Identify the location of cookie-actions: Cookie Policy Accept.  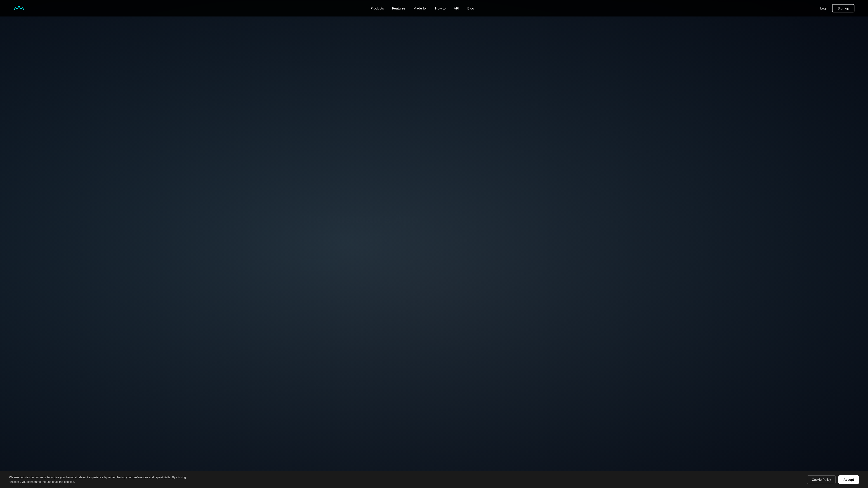
(833, 480).